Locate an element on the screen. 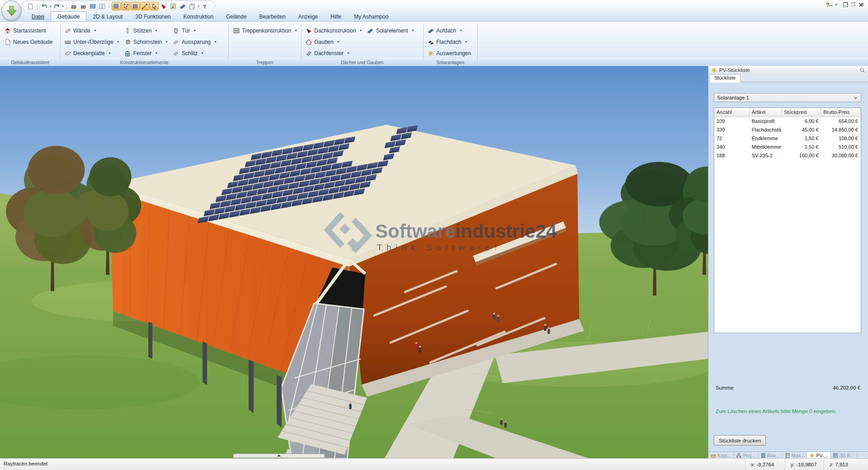  ribbon-button-st-tzen: Stützen▼ is located at coordinates (146, 31).